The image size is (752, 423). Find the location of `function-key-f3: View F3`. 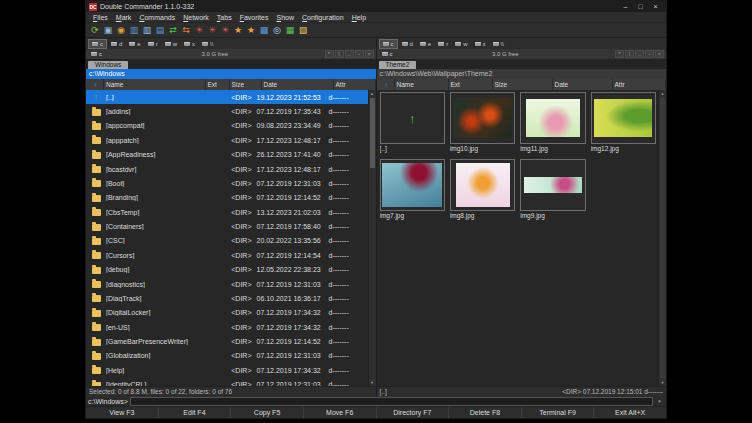

function-key-f3: View F3 is located at coordinates (122, 412).